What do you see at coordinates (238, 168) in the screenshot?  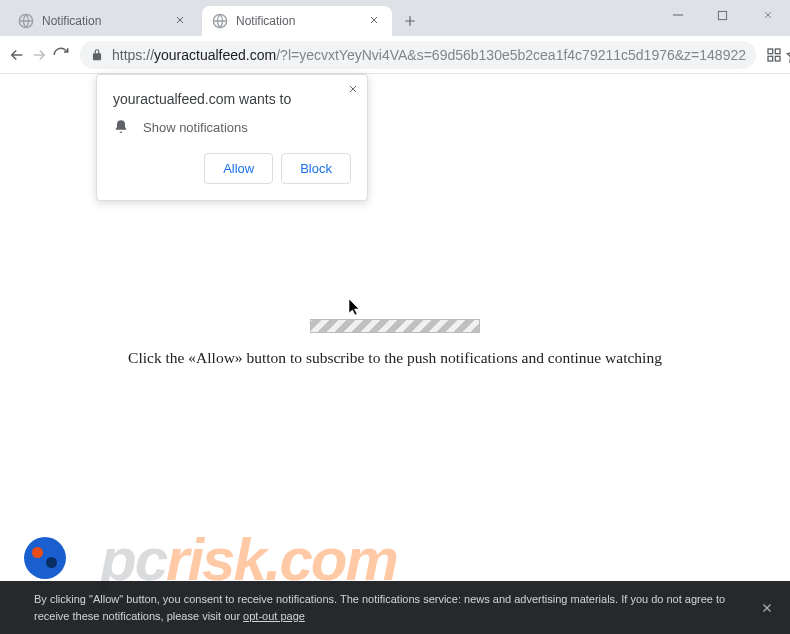 I see `allow-button: Allow` at bounding box center [238, 168].